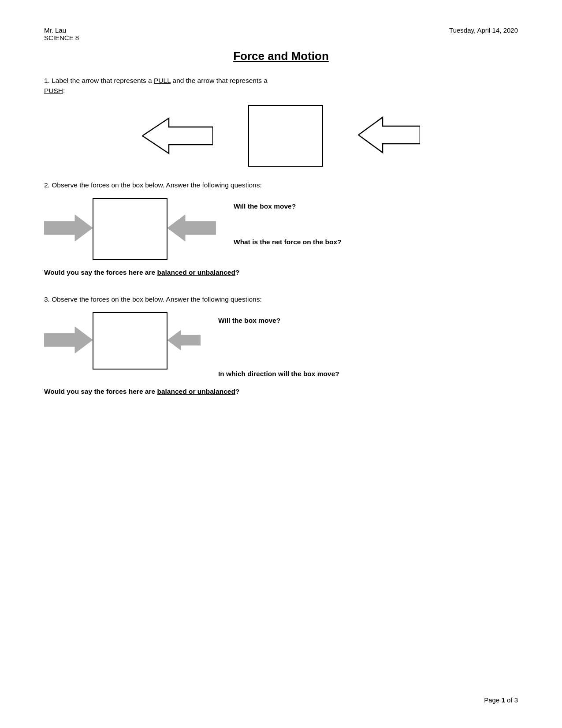 The image size is (562, 728). Describe the element at coordinates (103, 80) in the screenshot. I see `q1-text-part1: Label the arrow that represents a` at that location.